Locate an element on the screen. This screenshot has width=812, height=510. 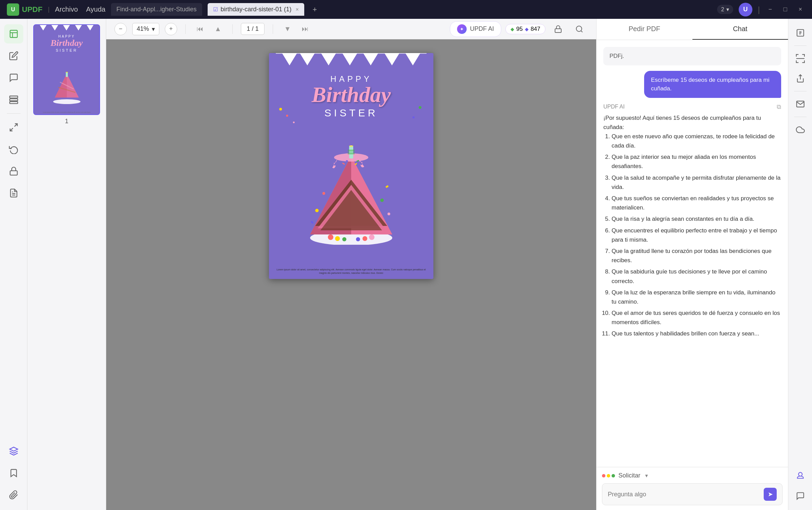
cake-illustration is located at coordinates (351, 195).